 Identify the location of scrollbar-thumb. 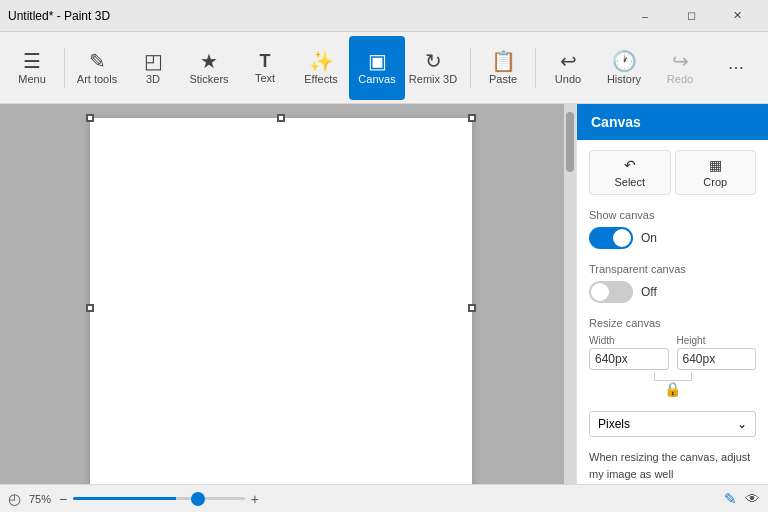
(570, 142).